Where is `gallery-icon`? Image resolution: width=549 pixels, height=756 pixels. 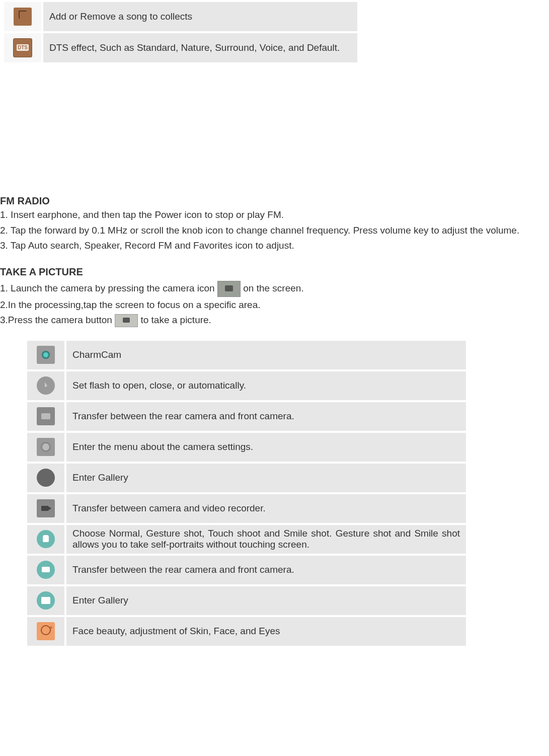
gallery-icon is located at coordinates (46, 478).